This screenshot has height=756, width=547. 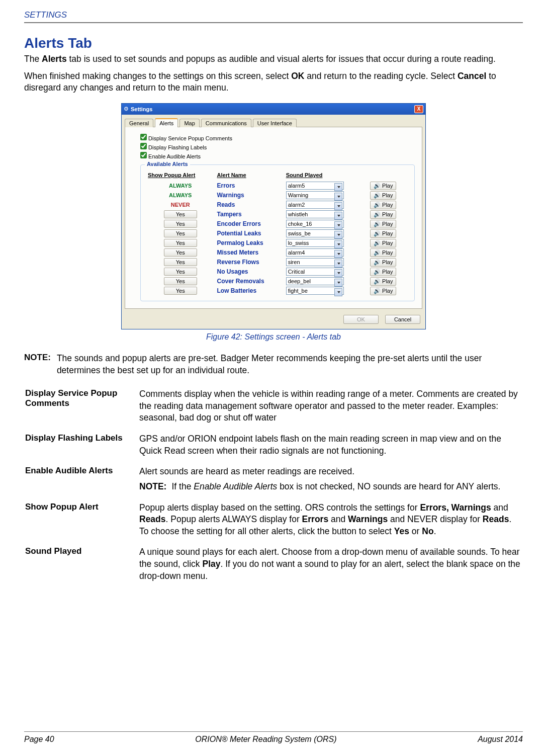 What do you see at coordinates (274, 82) in the screenshot?
I see `intro-paragraph-2: When finished making changes to the sett…` at bounding box center [274, 82].